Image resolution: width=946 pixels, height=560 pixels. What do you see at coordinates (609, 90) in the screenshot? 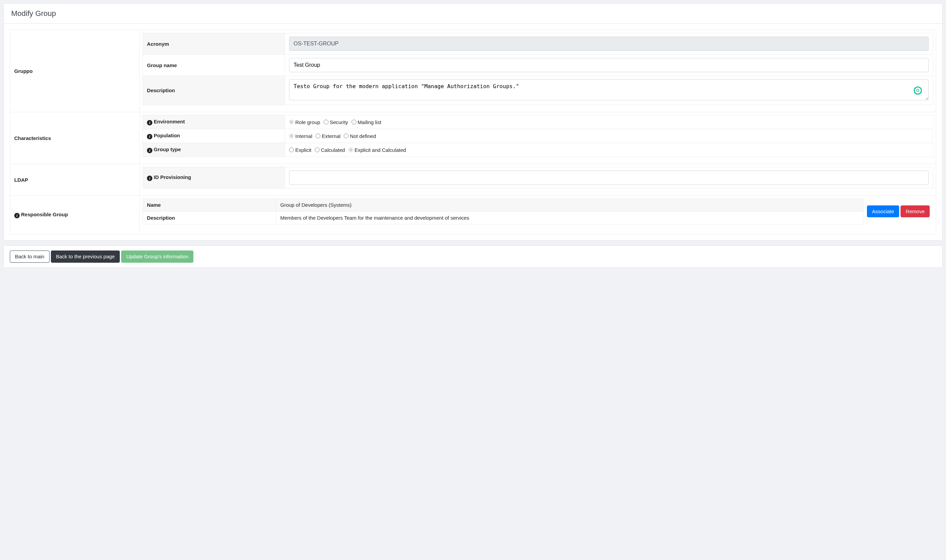
I see `description-input: Testo Group for the modern application "…` at bounding box center [609, 90].